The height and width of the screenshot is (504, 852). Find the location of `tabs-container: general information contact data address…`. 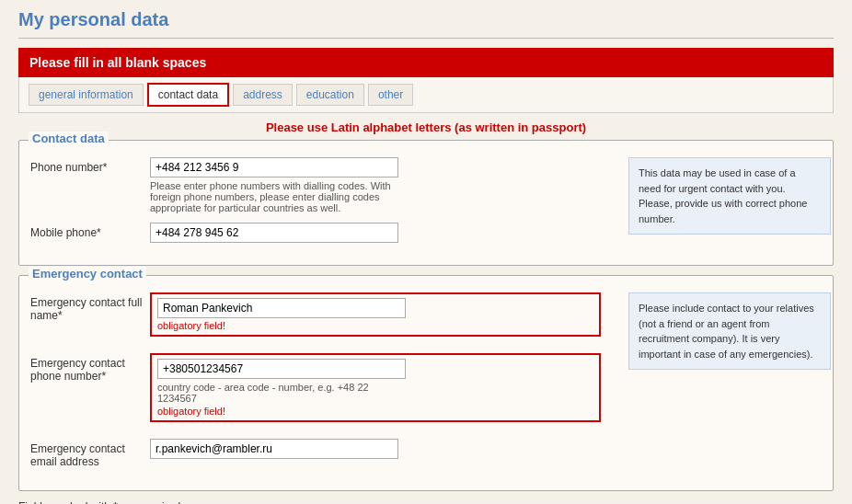

tabs-container: general information contact data address… is located at coordinates (426, 96).